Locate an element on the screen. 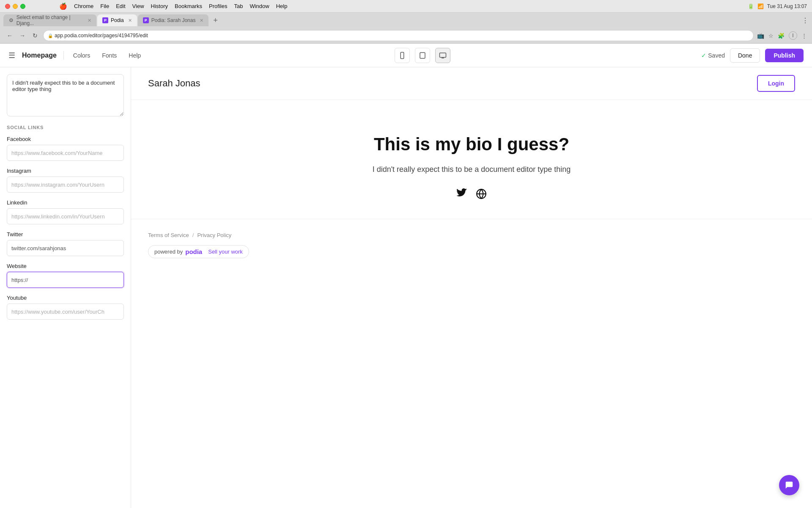  menu-profiles: Profiles is located at coordinates (218, 6).